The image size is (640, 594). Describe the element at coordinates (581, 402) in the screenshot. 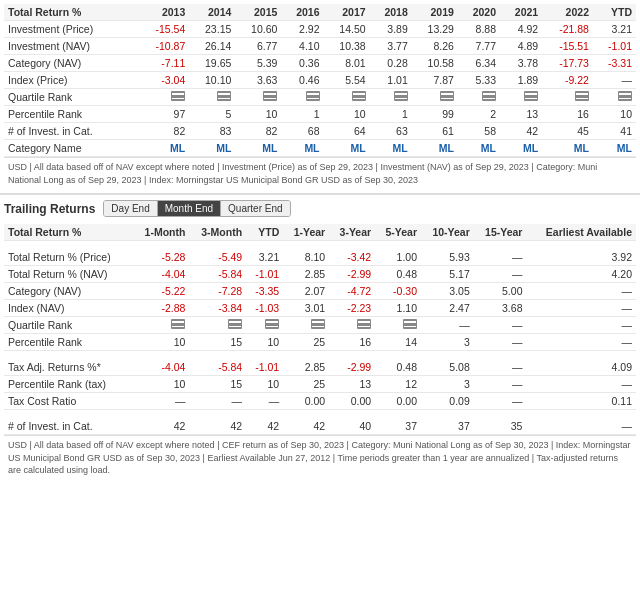

I see `cell-value: 0.11` at that location.